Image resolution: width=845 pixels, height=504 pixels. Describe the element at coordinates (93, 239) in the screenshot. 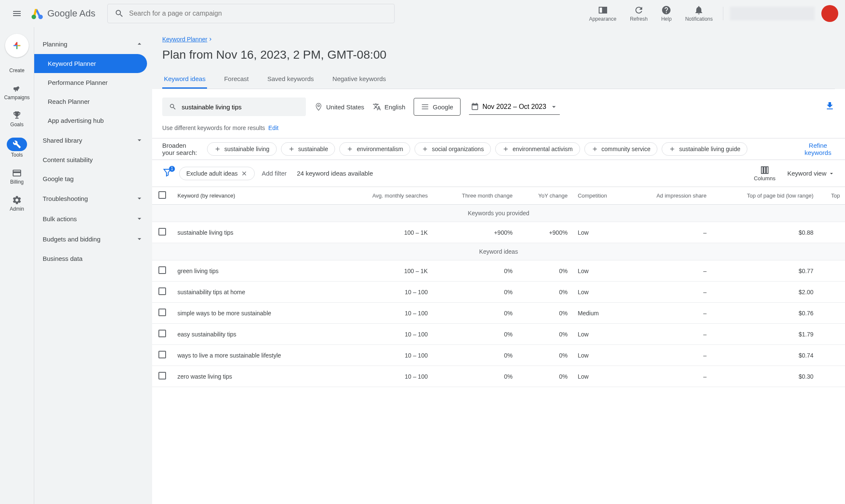

I see `sidebar-section-budgets: Budgets and bidding` at that location.